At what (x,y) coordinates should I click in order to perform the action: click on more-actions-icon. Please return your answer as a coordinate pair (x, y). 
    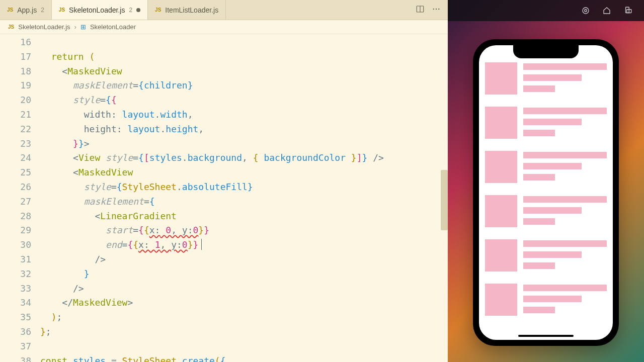
    Looking at the image, I should click on (436, 10).